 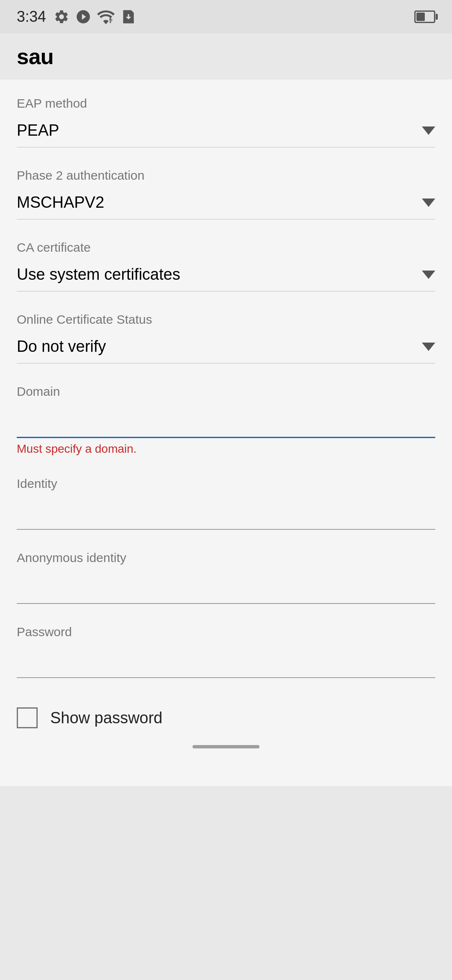 I want to click on identity-section: Identity, so click(x=226, y=503).